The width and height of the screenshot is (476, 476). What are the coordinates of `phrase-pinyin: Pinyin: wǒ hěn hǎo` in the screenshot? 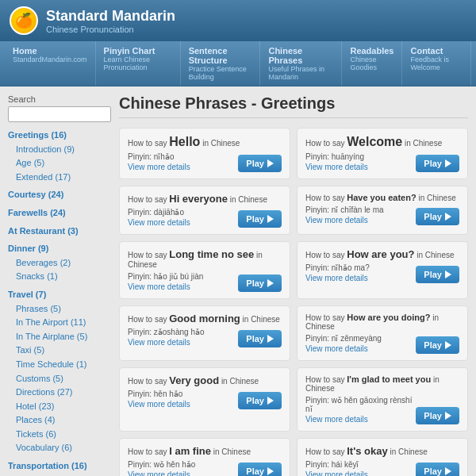 It's located at (182, 465).